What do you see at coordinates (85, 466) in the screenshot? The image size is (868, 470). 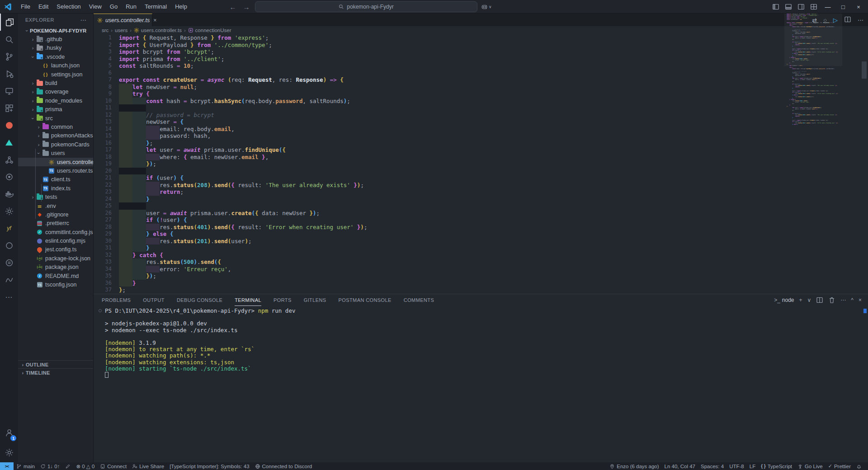 I see `status-problems: ⊗ 0 △ 0` at bounding box center [85, 466].